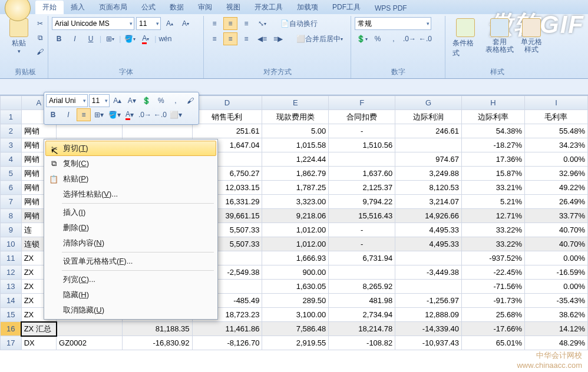 Image resolution: width=588 pixels, height=372 pixels. Describe the element at coordinates (11, 160) in the screenshot. I see `row-header: 4` at that location.